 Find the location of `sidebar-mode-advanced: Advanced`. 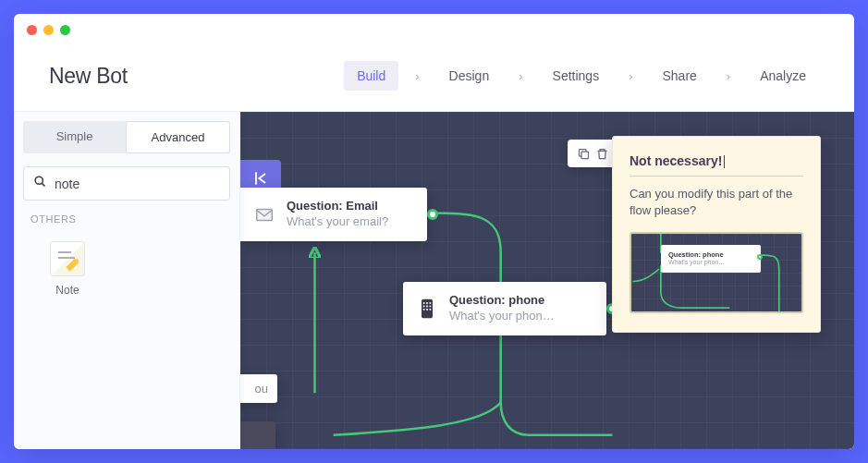

sidebar-mode-advanced: Advanced is located at coordinates (177, 137).